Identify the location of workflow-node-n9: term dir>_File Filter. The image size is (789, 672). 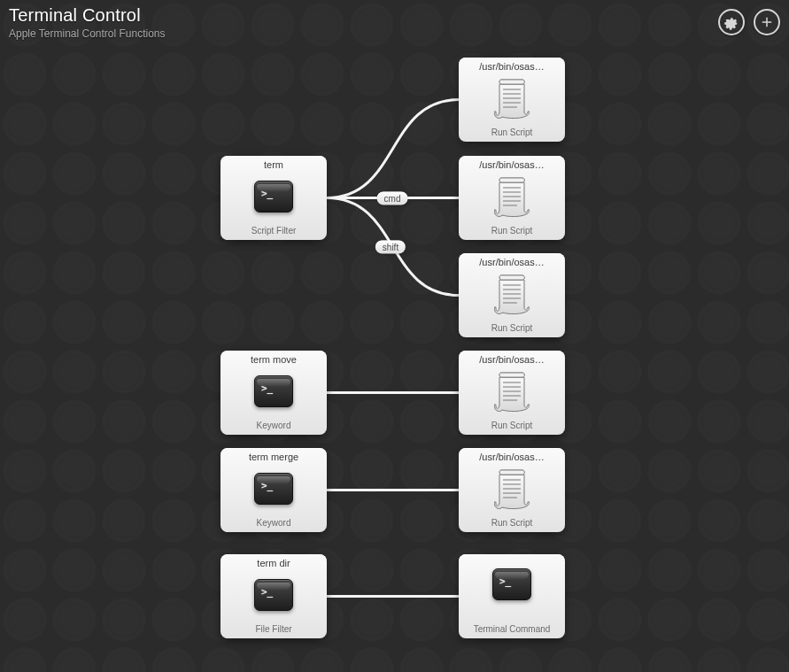
(274, 597).